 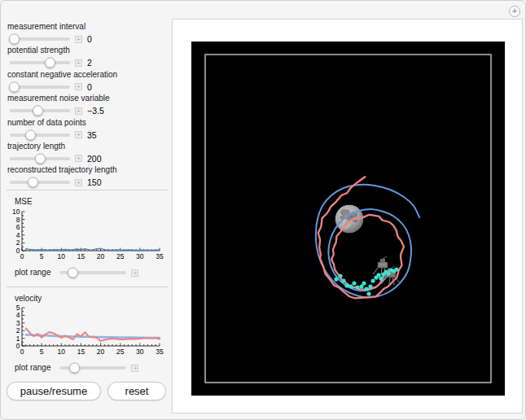 What do you see at coordinates (88, 75) in the screenshot?
I see `slider-label: constant negative acceleration` at bounding box center [88, 75].